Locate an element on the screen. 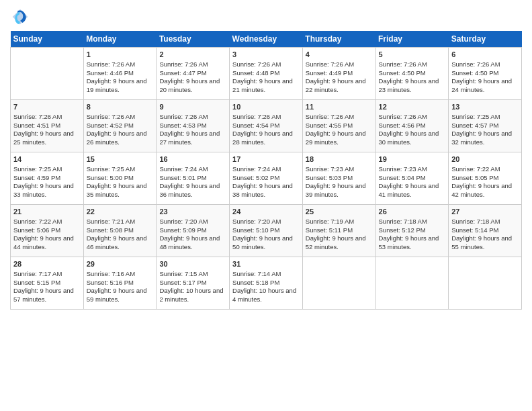 The image size is (532, 411). sunset-text: Sunset: 4:53 PM is located at coordinates (193, 126).